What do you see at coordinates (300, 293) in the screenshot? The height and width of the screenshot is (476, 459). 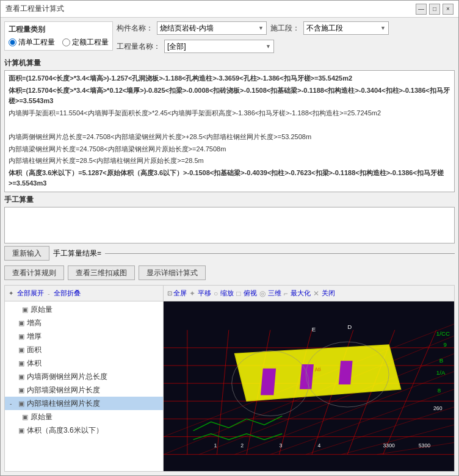 I see `maximize-button: 最大化` at bounding box center [300, 293].